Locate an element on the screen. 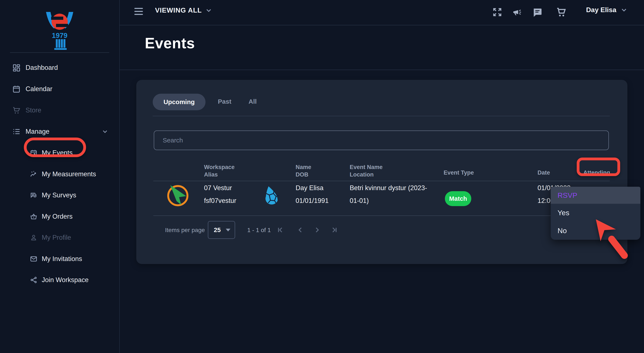 The width and height of the screenshot is (644, 353). items-per-page-label: Items per page is located at coordinates (185, 230).